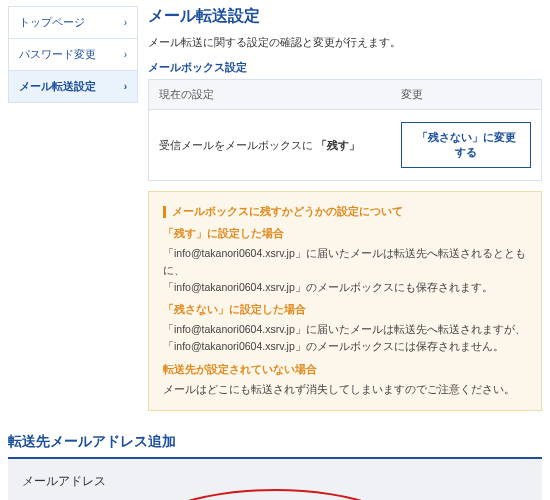 The height and width of the screenshot is (500, 550). I want to click on info-text: 「info@takanori0604.xsrv.jp」のメールボックスにも保存さ…, so click(345, 288).